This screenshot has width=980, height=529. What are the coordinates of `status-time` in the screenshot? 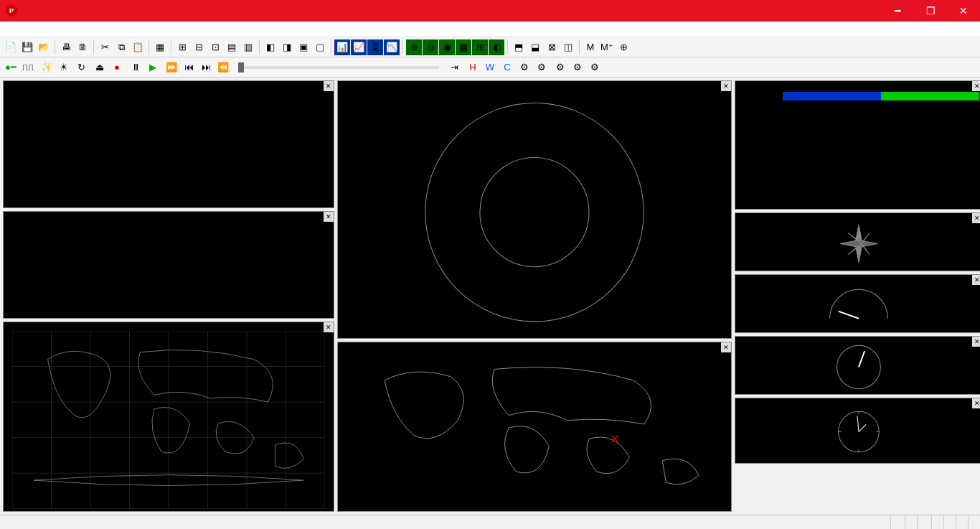 It's located at (974, 523).